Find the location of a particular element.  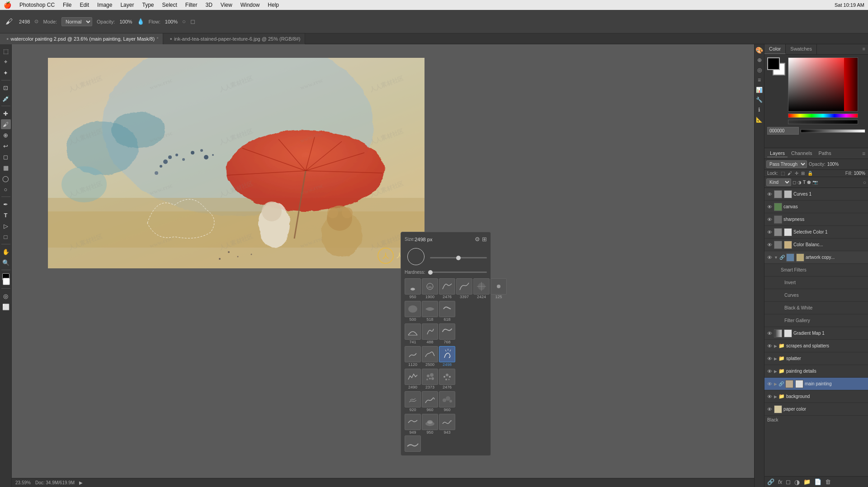

layers-panel-menu: ≡ is located at coordinates (863, 154).